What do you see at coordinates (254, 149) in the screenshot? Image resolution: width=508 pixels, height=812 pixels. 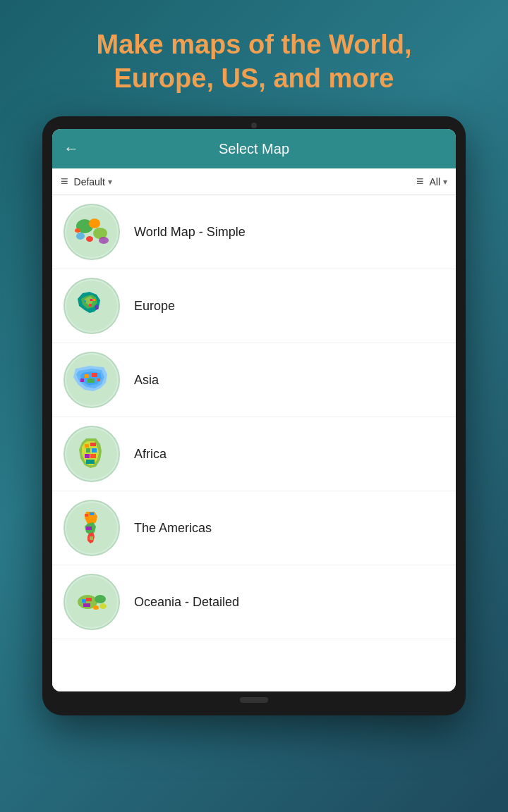 I see `app-header: ← Select Map` at bounding box center [254, 149].